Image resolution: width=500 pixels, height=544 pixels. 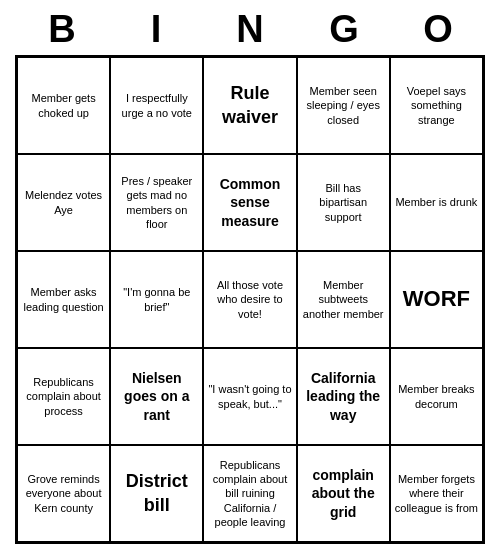 What do you see at coordinates (436, 494) in the screenshot?
I see `bingo-cell: Member forgets where their colleague is …` at bounding box center [436, 494].